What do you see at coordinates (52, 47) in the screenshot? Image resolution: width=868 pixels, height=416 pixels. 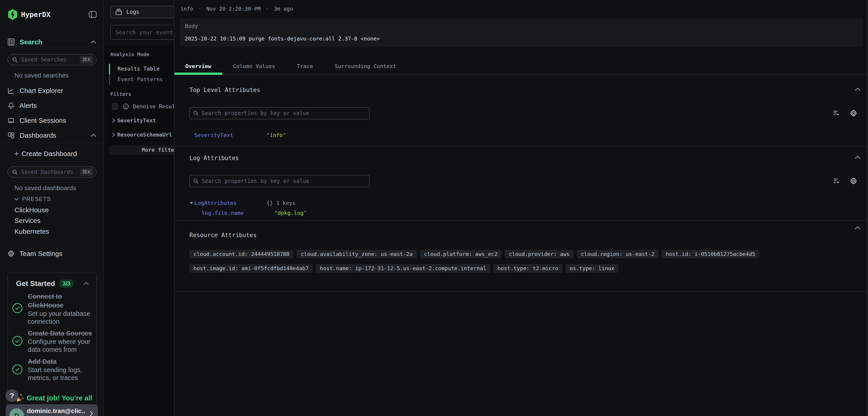 I see `divider` at bounding box center [52, 47].